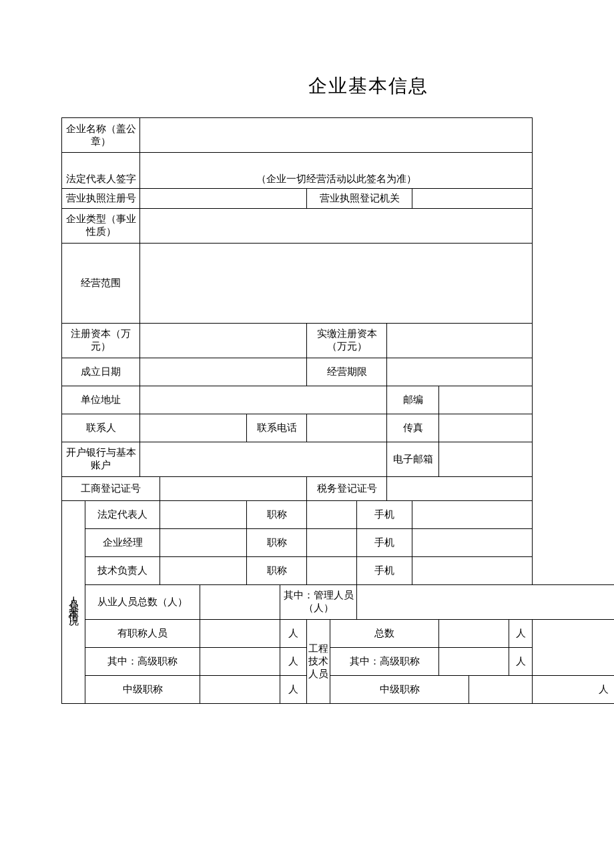  I want to click on field-mid, so click(240, 689).